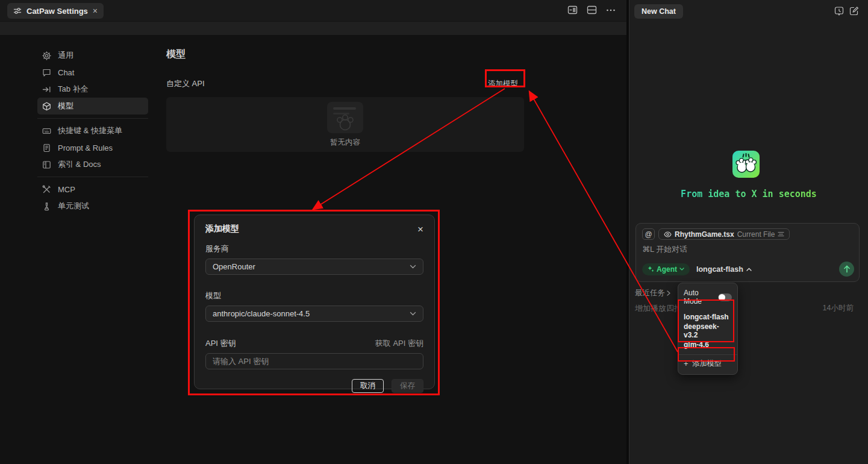  I want to click on chevron-up-icon, so click(749, 269).